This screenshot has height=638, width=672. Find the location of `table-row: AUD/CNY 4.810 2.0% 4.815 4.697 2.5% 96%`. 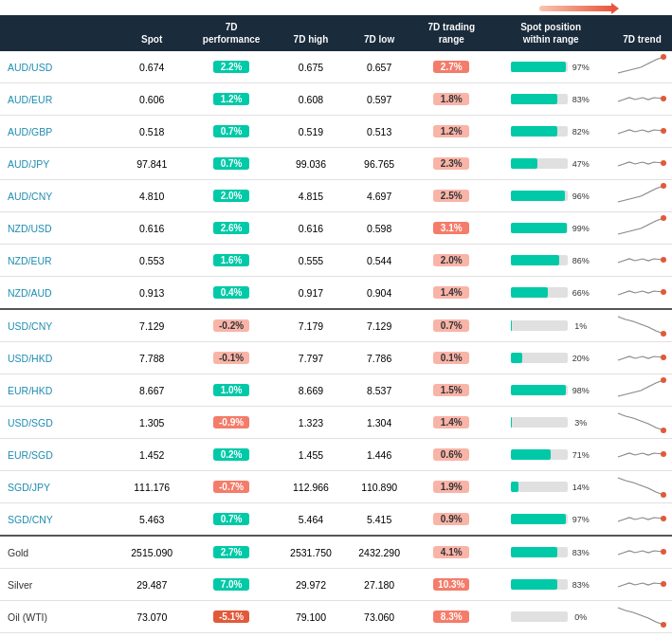

table-row: AUD/CNY 4.810 2.0% 4.815 4.697 2.5% 96% is located at coordinates (336, 196).